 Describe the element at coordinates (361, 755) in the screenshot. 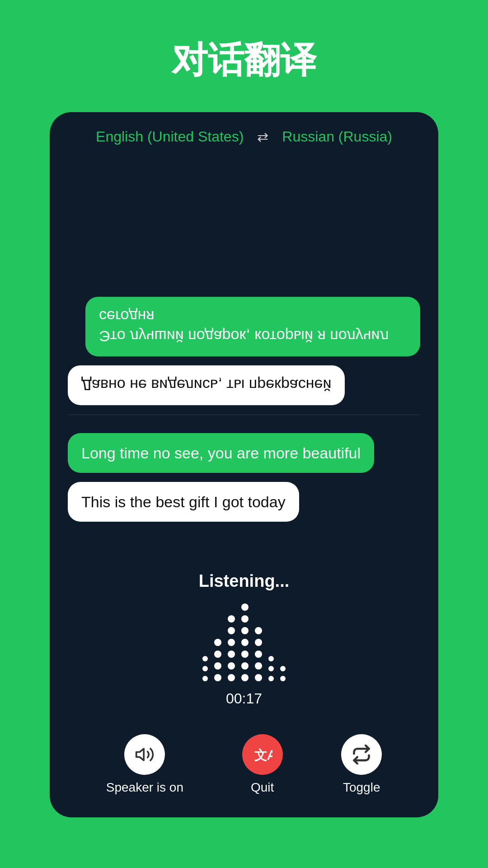

I see `toggle-button` at that location.